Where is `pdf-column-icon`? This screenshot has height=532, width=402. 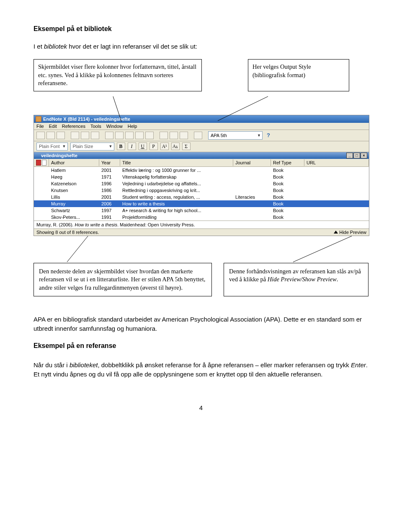
pdf-column-icon is located at coordinates (39, 163).